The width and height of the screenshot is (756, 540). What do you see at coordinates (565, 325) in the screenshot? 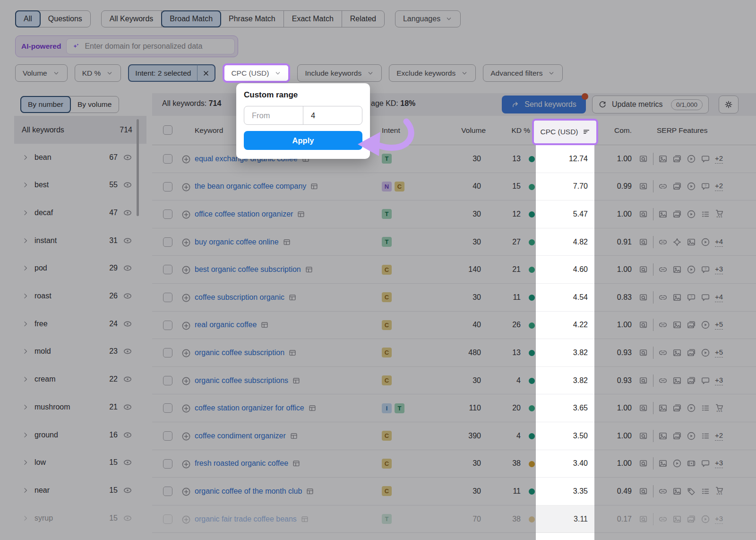
I see `cpc-value: 4.22` at bounding box center [565, 325].